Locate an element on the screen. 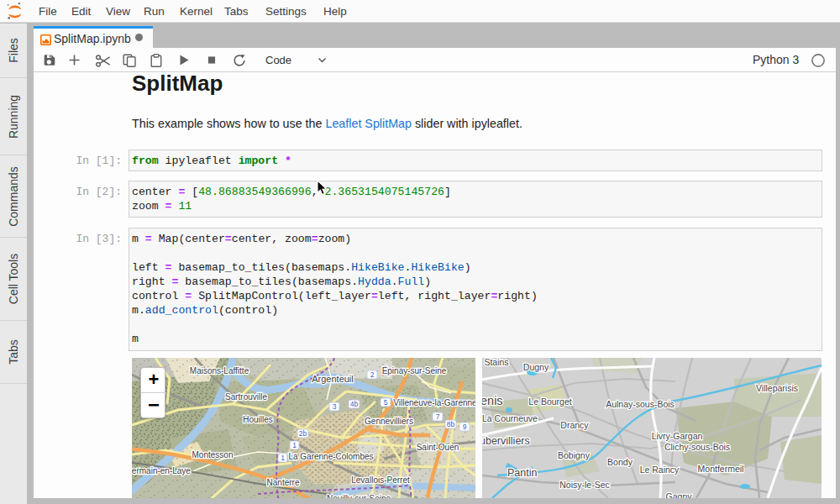  svg-text: La Garenne-Colombes is located at coordinates (331, 457).